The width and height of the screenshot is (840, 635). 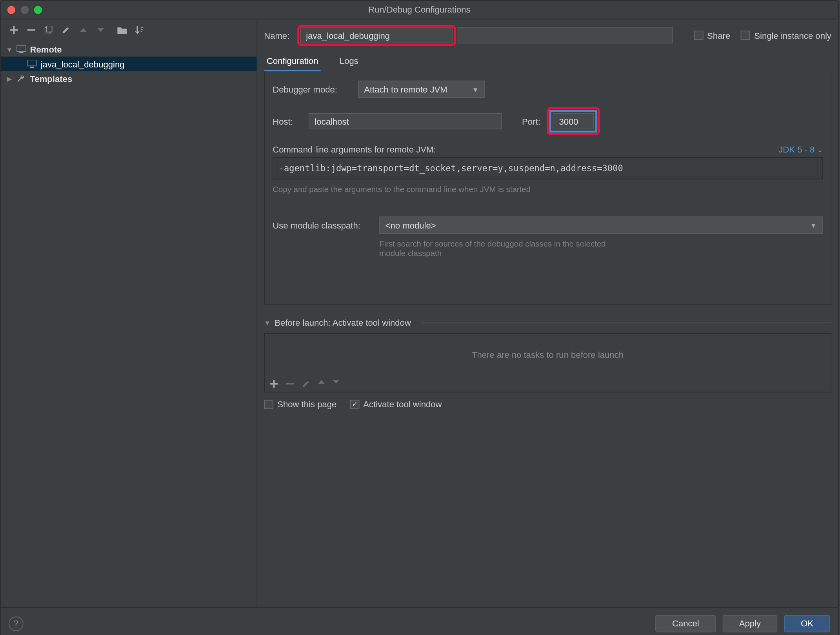 I want to click on before-launch-empty: There are no tasks to run before launch, so click(x=547, y=355).